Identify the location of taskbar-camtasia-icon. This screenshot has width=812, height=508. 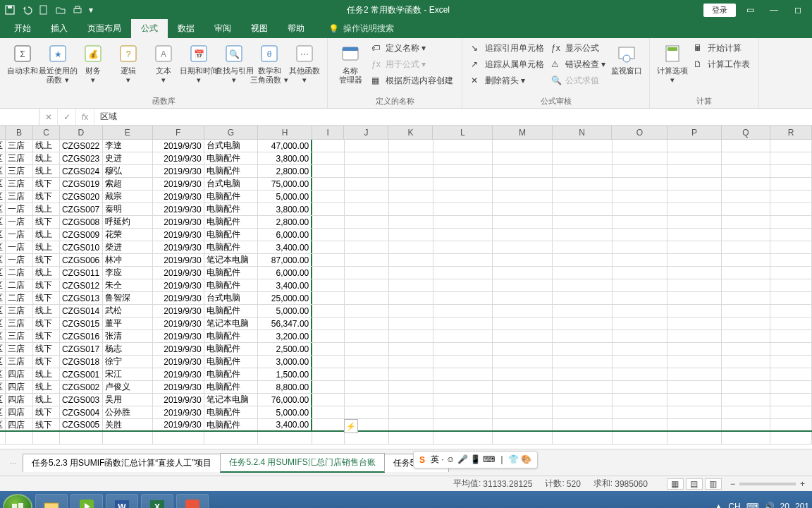
(87, 501).